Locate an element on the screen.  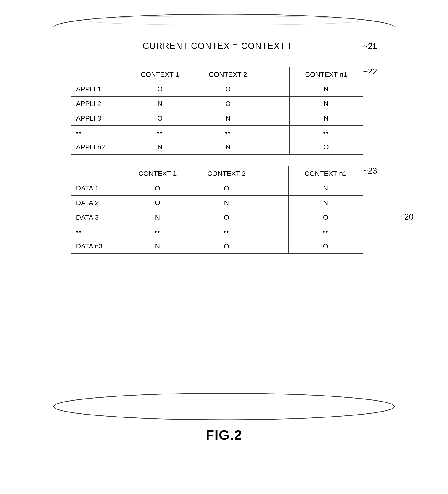
table-row: DATA n3 N O O is located at coordinates (217, 246).